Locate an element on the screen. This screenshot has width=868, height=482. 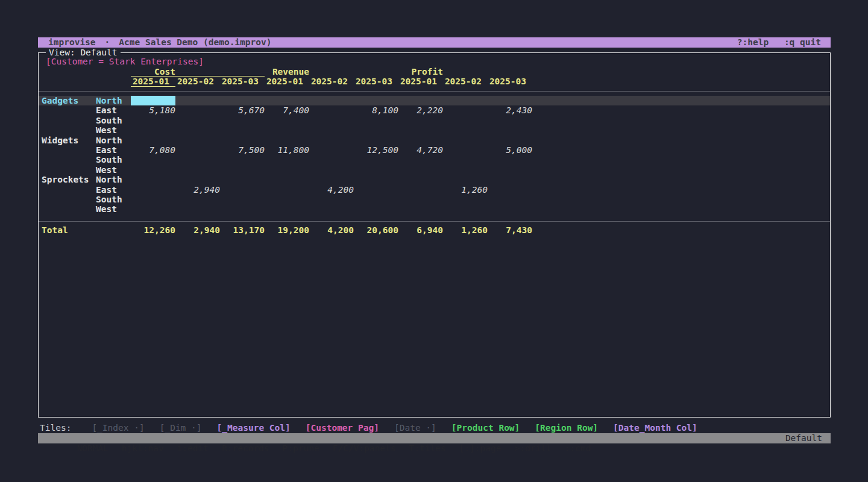
pivot-cell: 5,670 is located at coordinates (242, 110).